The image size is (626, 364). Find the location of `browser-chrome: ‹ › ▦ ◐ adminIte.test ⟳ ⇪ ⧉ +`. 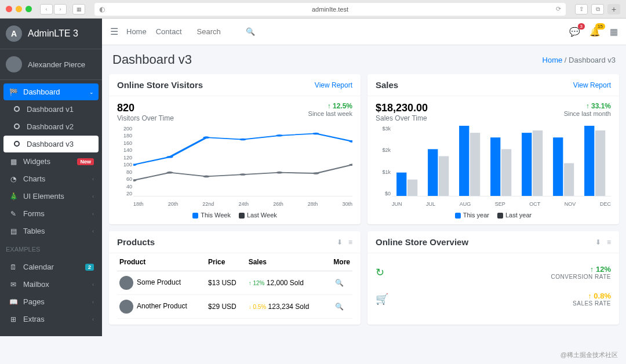

browser-chrome: ‹ › ▦ ◐ adminIte.test ⟳ ⇪ ⧉ + is located at coordinates (313, 9).